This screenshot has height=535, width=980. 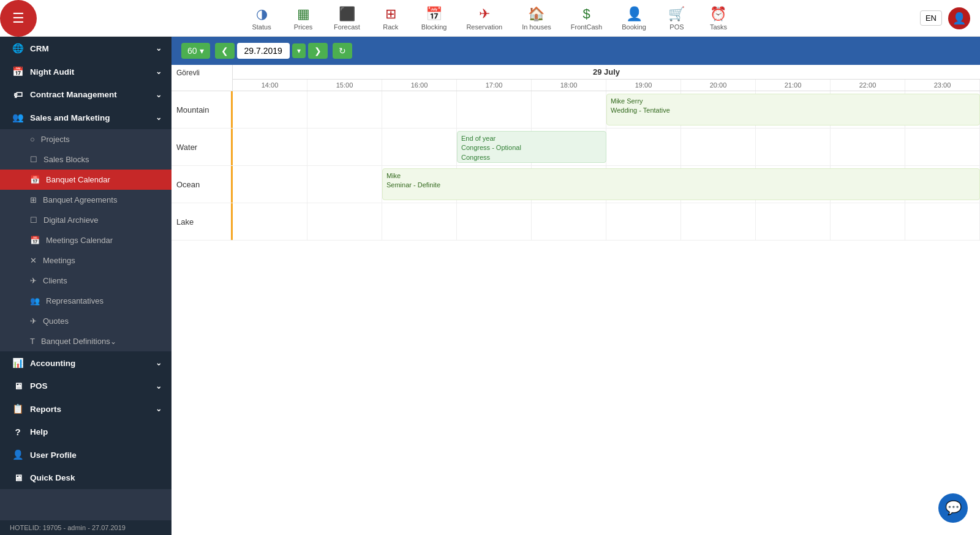 What do you see at coordinates (490, 18) in the screenshot?
I see `top-nav: ☰ ◑Status▦Prices⬛Forecast⊞Rack📅Blocking✈…` at bounding box center [490, 18].